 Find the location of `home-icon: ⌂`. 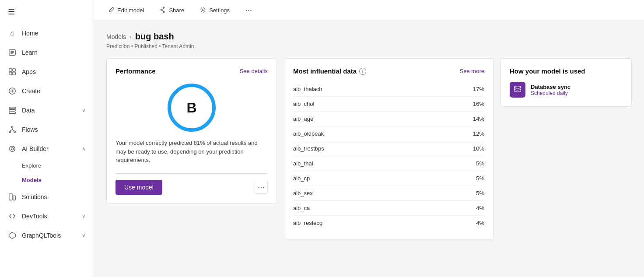

home-icon: ⌂ is located at coordinates (12, 33).